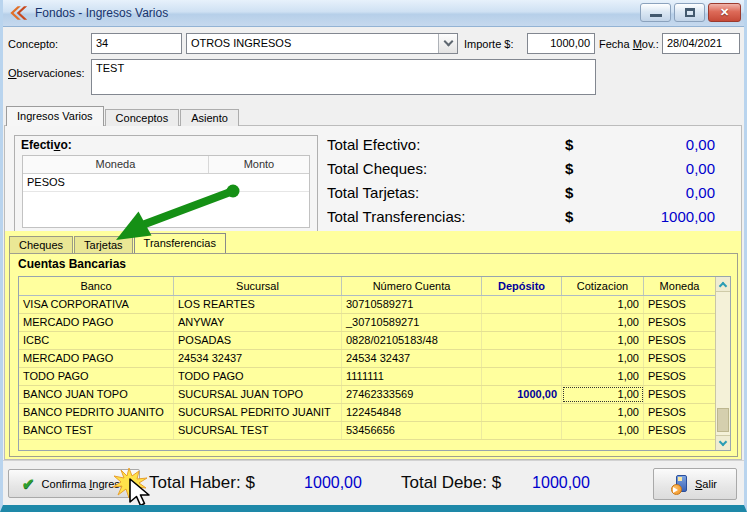 The image size is (747, 512). I want to click on tab-cheques: Cheques, so click(41, 244).